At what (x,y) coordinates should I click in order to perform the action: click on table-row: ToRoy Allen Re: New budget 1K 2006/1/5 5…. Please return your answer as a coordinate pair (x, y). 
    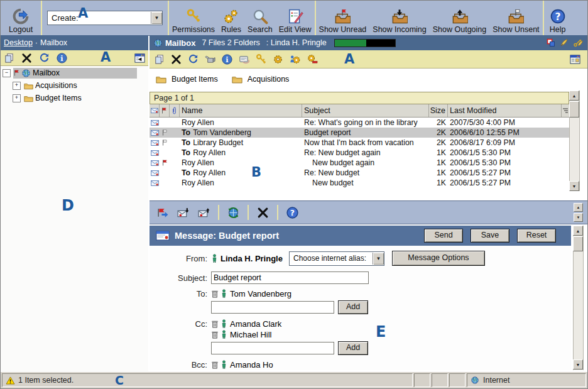
    Looking at the image, I should click on (359, 173).